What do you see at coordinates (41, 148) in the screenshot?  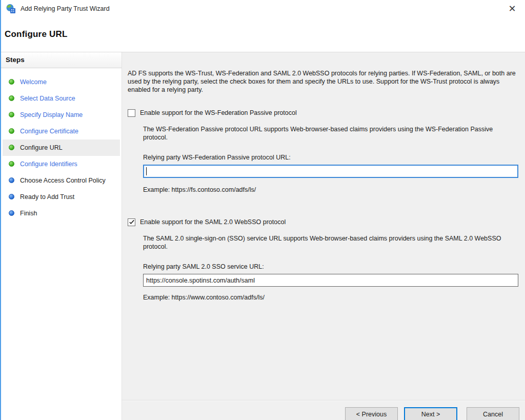 I see `step-label: Configure URL` at bounding box center [41, 148].